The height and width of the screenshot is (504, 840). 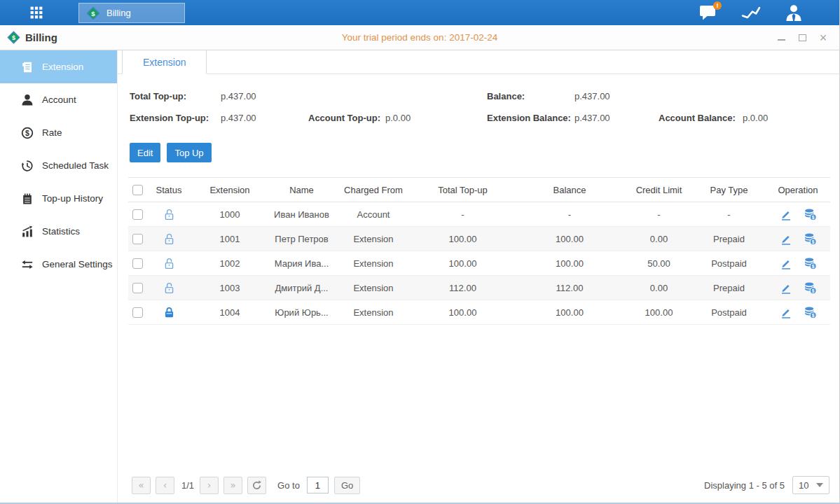 What do you see at coordinates (479, 214) in the screenshot?
I see `table-row: 1000 Иван Иванов Account - - - -` at bounding box center [479, 214].